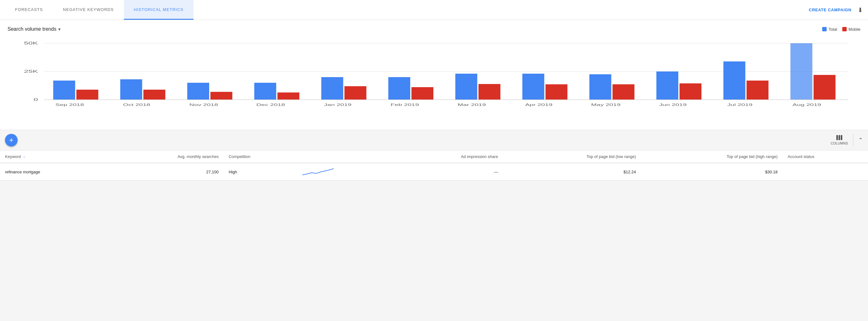  What do you see at coordinates (53, 157) in the screenshot?
I see `col-header-keyword: Keyword ↑` at bounding box center [53, 157].